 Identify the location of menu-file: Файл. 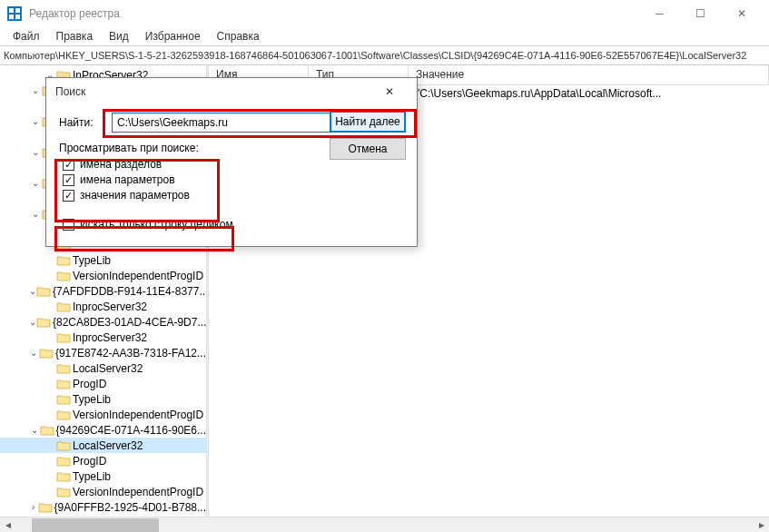
(26, 36).